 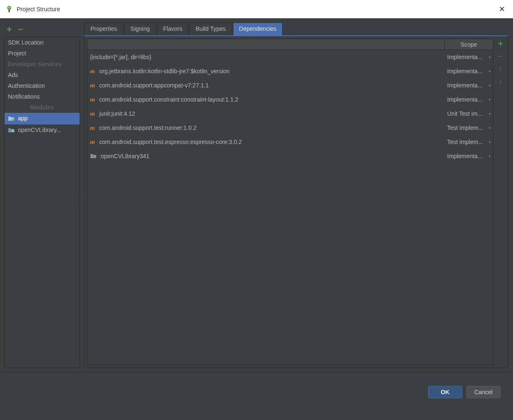 What do you see at coordinates (266, 44) in the screenshot?
I see `dependencies-header-name` at bounding box center [266, 44].